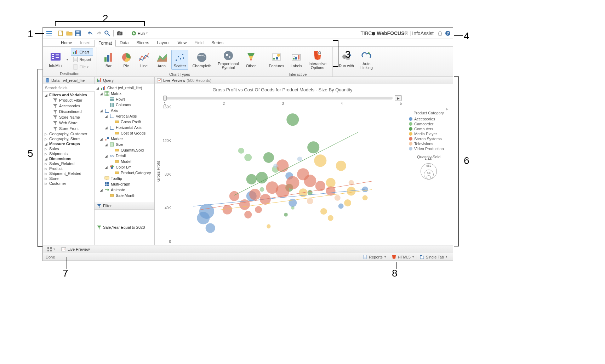 The height and width of the screenshot is (364, 605). What do you see at coordinates (69, 154) in the screenshot?
I see `tree-item: ▷Shipments` at bounding box center [69, 154].